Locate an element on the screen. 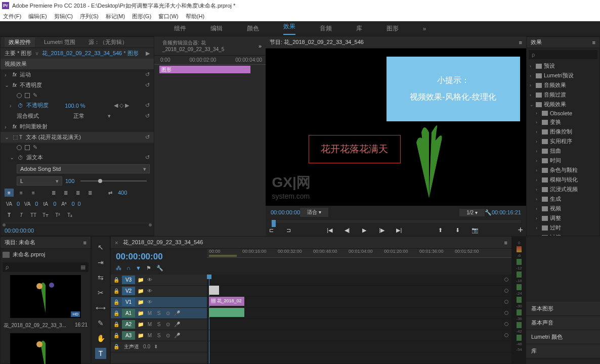 The height and width of the screenshot is (364, 600). align-right-icon: ≡ is located at coordinates (33, 193).